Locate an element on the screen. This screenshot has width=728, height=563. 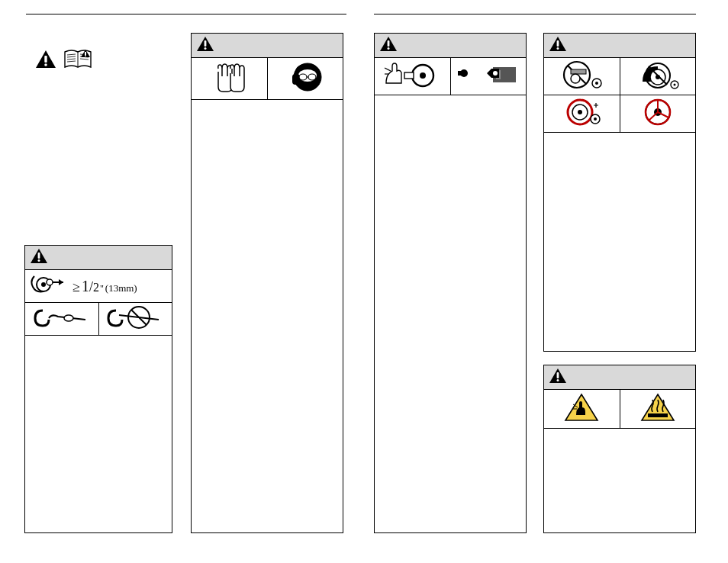
no-side-grinding-icon is located at coordinates (581, 76).